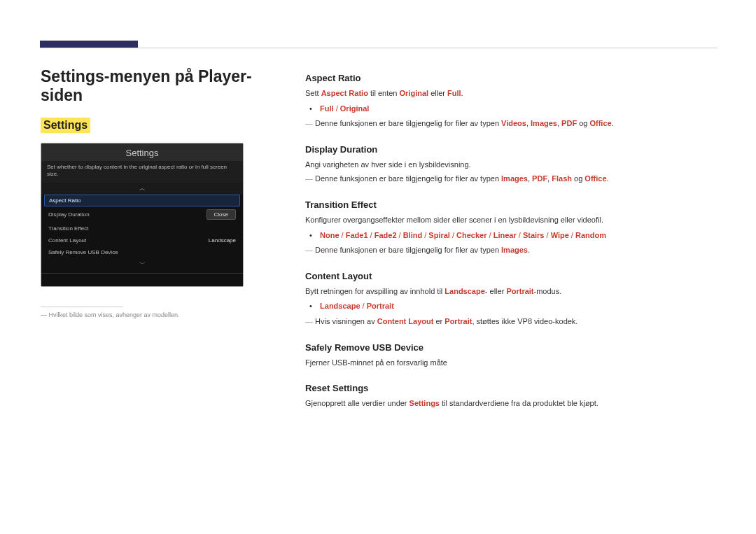  I want to click on section-display-duration: Display Duration Angi varigheten av hver…, so click(510, 165).